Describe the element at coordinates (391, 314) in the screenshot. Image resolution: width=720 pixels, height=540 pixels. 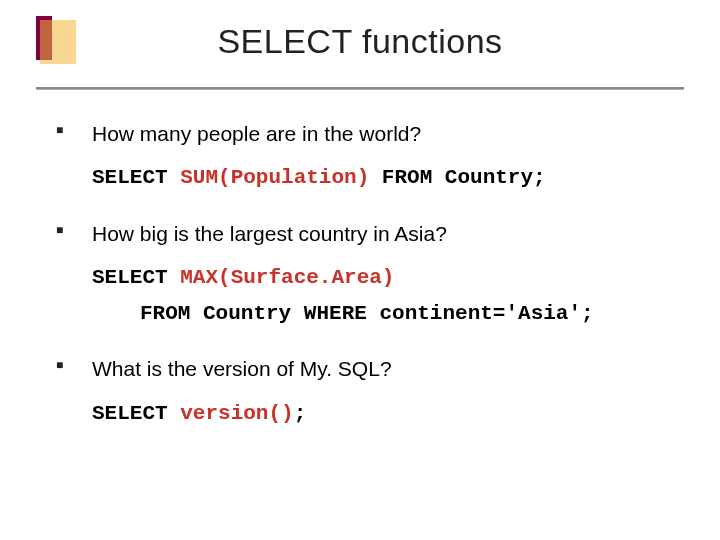
I see `code-line: FROM Country WHERE continent='Asia';` at that location.